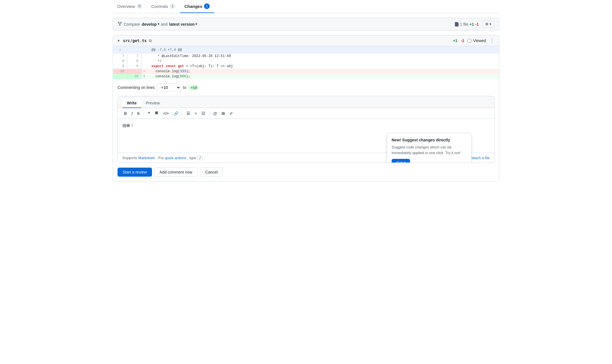  What do you see at coordinates (480, 158) in the screenshot?
I see `attach-file-label: Attach a file` at bounding box center [480, 158].